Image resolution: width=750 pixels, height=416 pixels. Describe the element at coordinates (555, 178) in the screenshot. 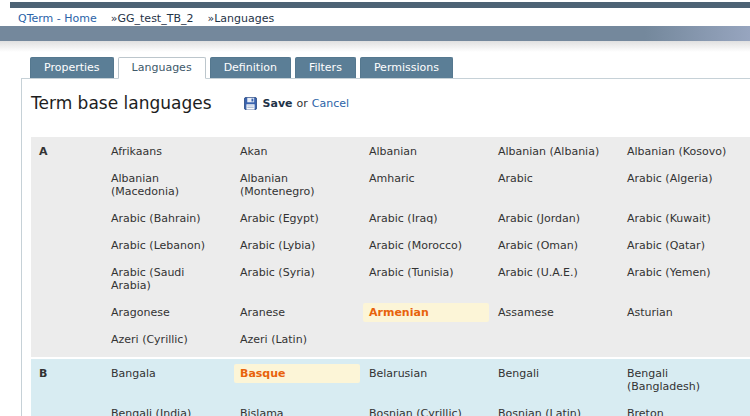

I see `language-cell: Arabic` at that location.